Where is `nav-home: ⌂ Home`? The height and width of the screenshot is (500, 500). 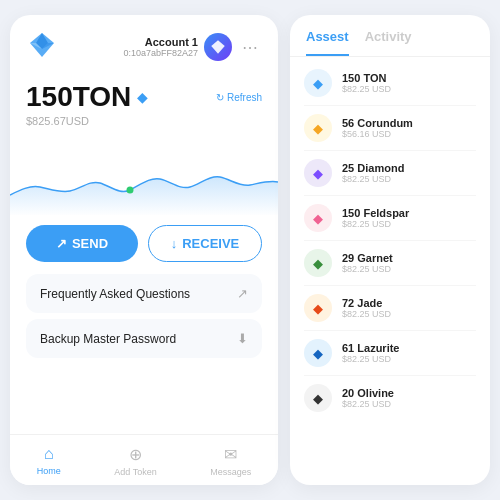
nav-home: ⌂ Home is located at coordinates (49, 461).